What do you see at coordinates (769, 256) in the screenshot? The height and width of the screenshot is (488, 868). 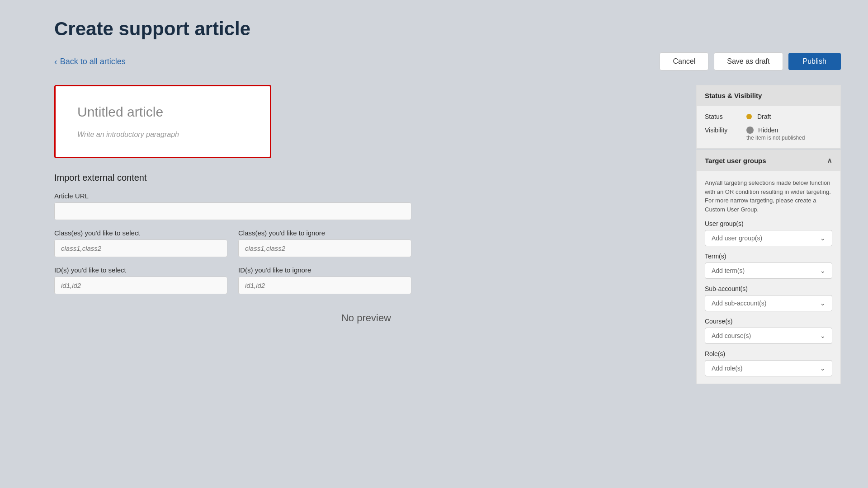 I see `terms-label: Term(s)` at bounding box center [769, 256].